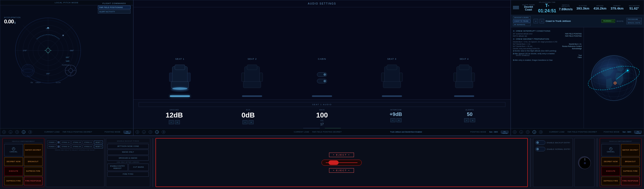  I want to click on reboot-entry-btn: ENABLE ENTRY REBOOT, so click(117, 167).